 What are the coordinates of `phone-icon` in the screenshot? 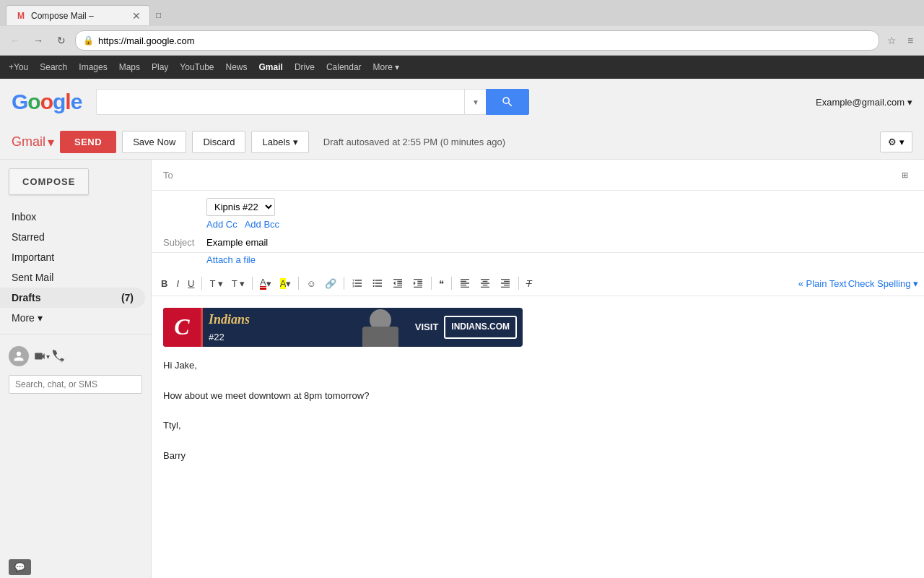 It's located at (59, 356).